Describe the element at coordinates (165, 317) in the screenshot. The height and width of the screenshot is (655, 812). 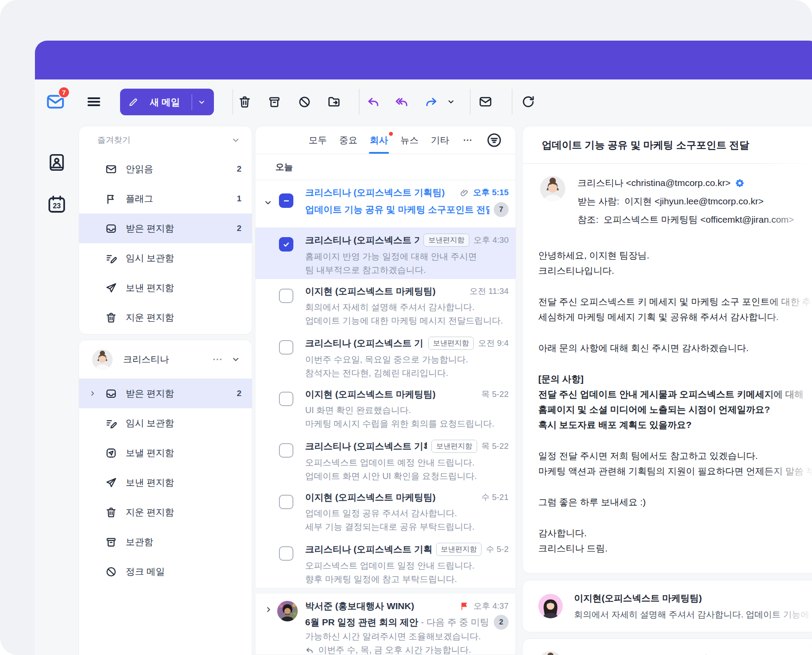
I see `sidebar-item-fav-5: 지운 편지함` at that location.